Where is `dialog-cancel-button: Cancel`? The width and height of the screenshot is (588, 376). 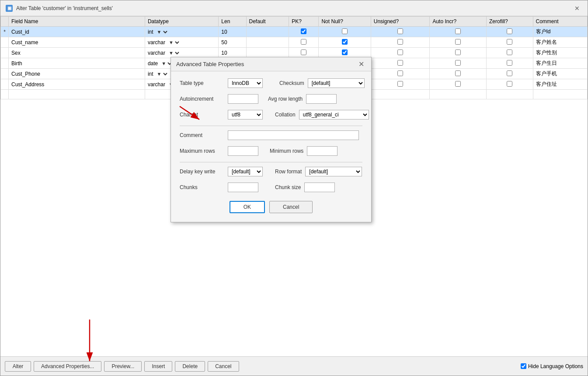 dialog-cancel-button: Cancel is located at coordinates (291, 207).